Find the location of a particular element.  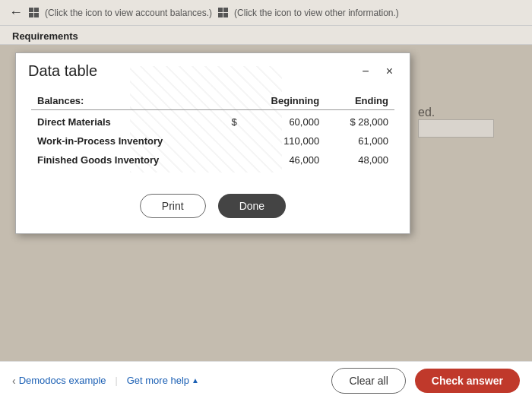

bottom-bar-right: Clear all Check answer is located at coordinates (426, 381).